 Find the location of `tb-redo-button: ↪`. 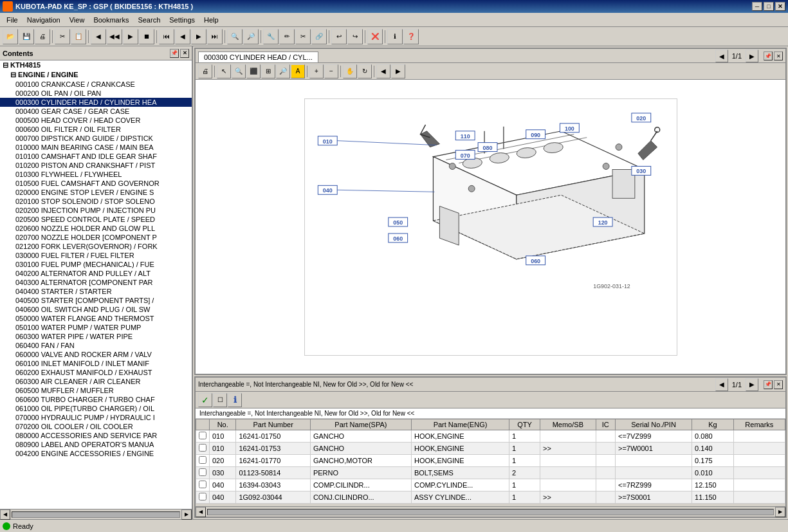

tb-redo-button: ↪ is located at coordinates (355, 37).